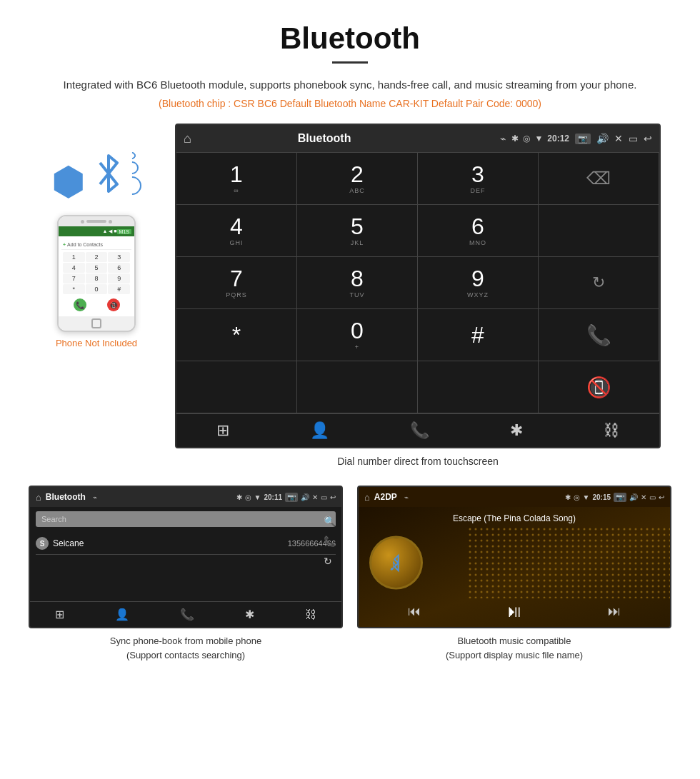  Describe the element at coordinates (357, 283) in the screenshot. I see `dial-key-8: 8 TUV` at that location.